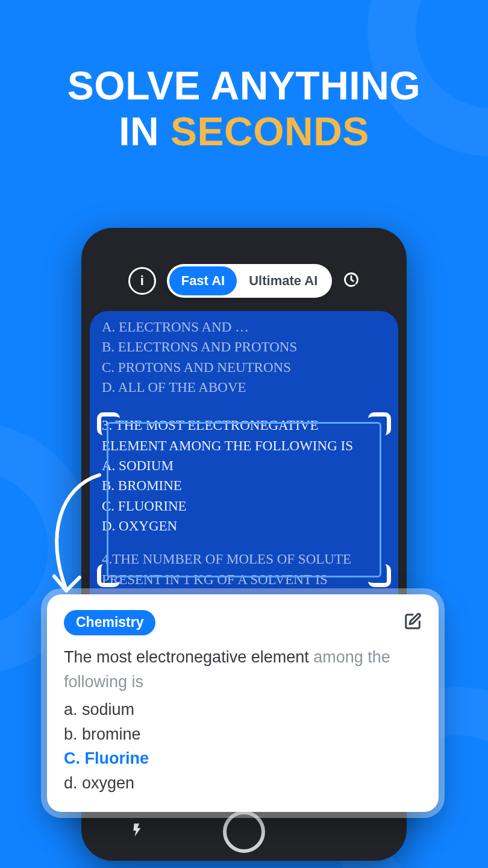 The image size is (488, 868). Describe the element at coordinates (243, 669) in the screenshot. I see `answer-question-stem: The most electronegative element among t…` at that location.